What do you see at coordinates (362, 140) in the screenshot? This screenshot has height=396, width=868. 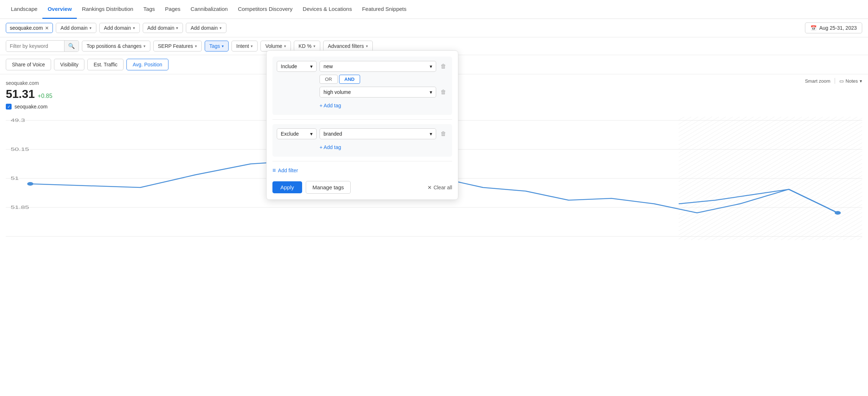 I see `exclude-filter-section: Exclude ▾ branded ▾ 🗑 + Add tag` at bounding box center [362, 140].